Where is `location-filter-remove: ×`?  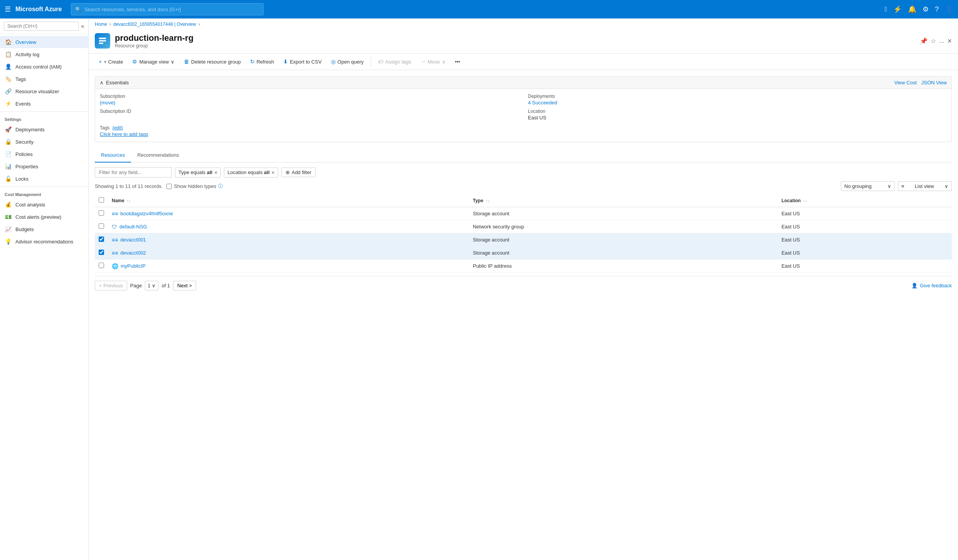 location-filter-remove: × is located at coordinates (273, 173).